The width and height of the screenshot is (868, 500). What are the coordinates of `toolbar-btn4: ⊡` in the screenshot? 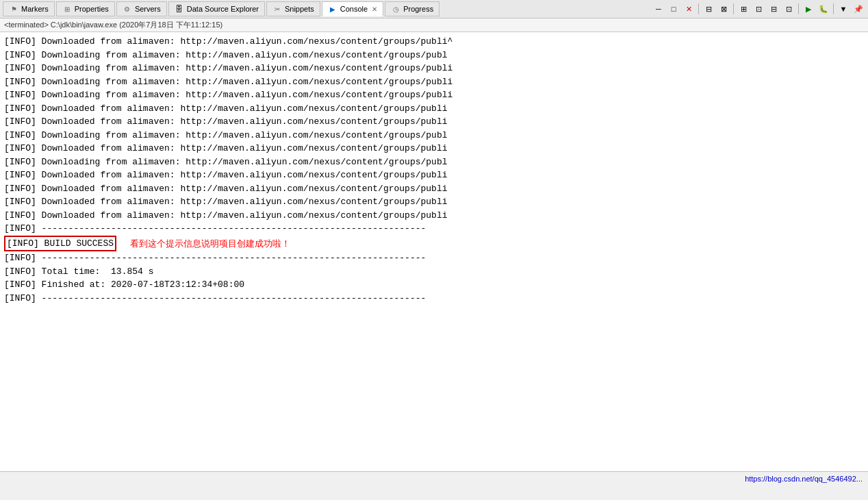 It's located at (758, 9).